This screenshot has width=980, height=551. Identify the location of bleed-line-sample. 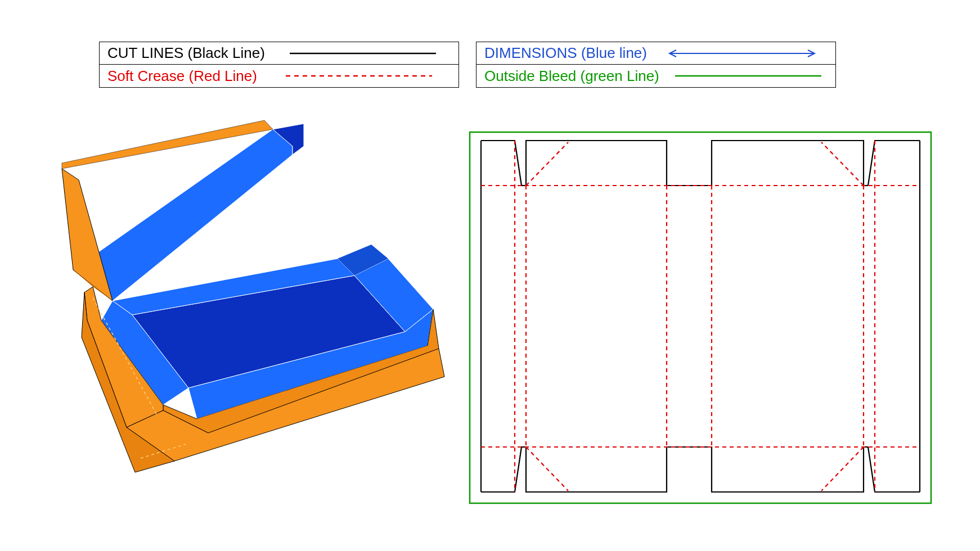
(748, 76).